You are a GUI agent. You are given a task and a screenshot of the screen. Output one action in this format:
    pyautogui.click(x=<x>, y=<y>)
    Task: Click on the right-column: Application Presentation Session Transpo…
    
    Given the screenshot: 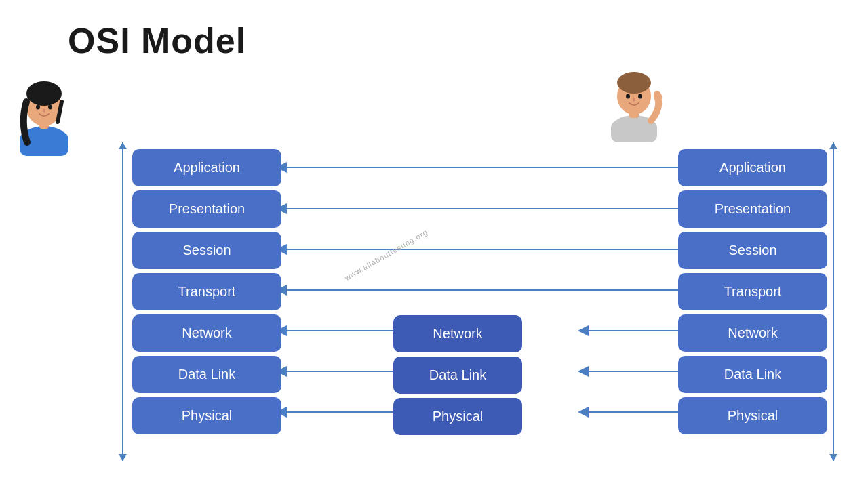 What is the action you would take?
    pyautogui.click(x=753, y=291)
    